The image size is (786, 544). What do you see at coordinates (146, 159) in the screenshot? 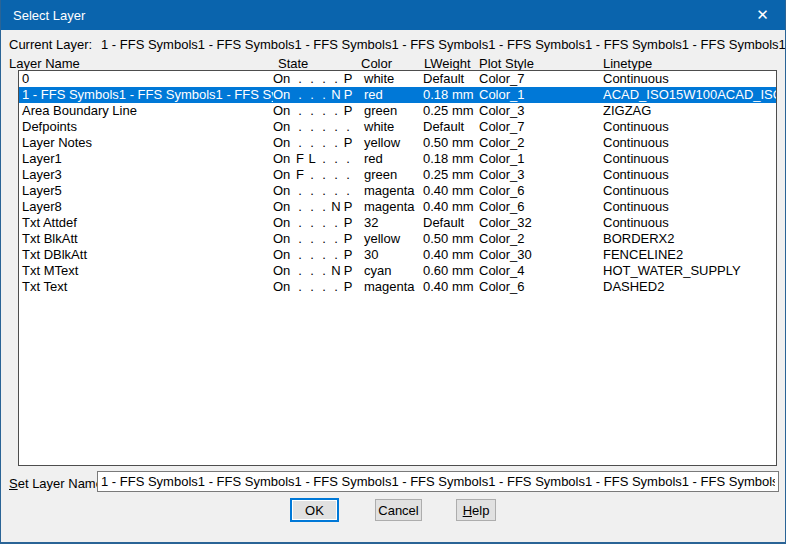
I see `layer-name-cell: Layer1` at bounding box center [146, 159].